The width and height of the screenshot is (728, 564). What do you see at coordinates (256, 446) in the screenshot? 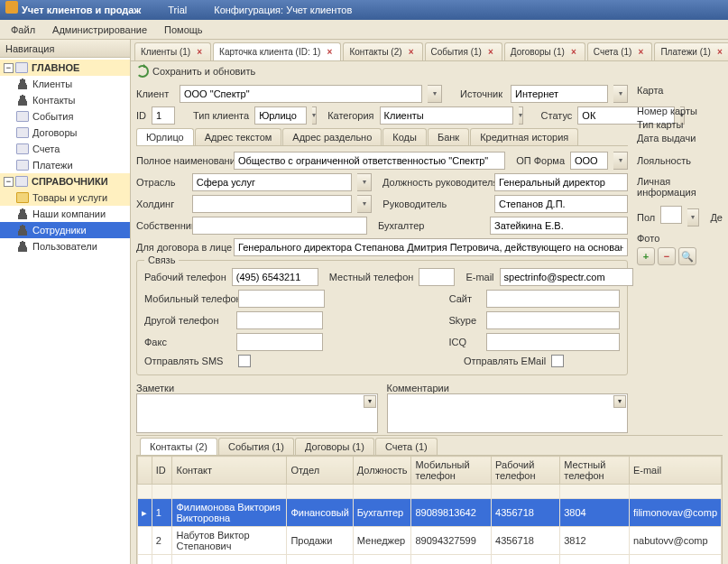
I see `btab-events: События (1)` at bounding box center [256, 446].